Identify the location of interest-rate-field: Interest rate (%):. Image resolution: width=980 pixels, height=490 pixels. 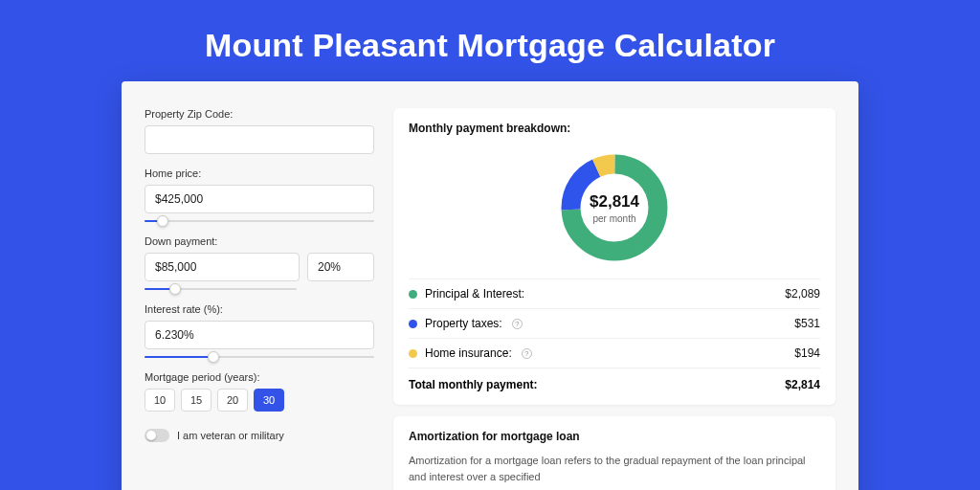
(259, 331).